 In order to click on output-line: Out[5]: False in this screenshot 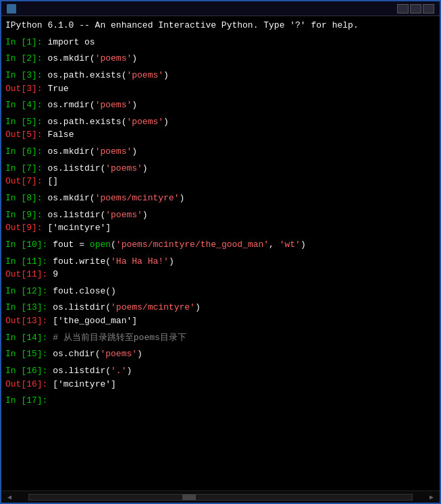, I will do `click(220, 135)`.